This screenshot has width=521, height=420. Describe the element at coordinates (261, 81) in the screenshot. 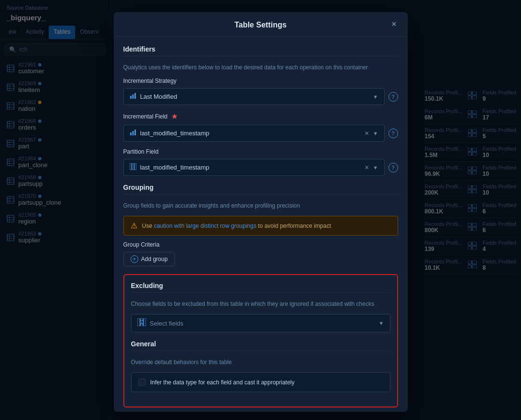

I see `incremental-strategy-label-row: Incremental Strategy` at that location.